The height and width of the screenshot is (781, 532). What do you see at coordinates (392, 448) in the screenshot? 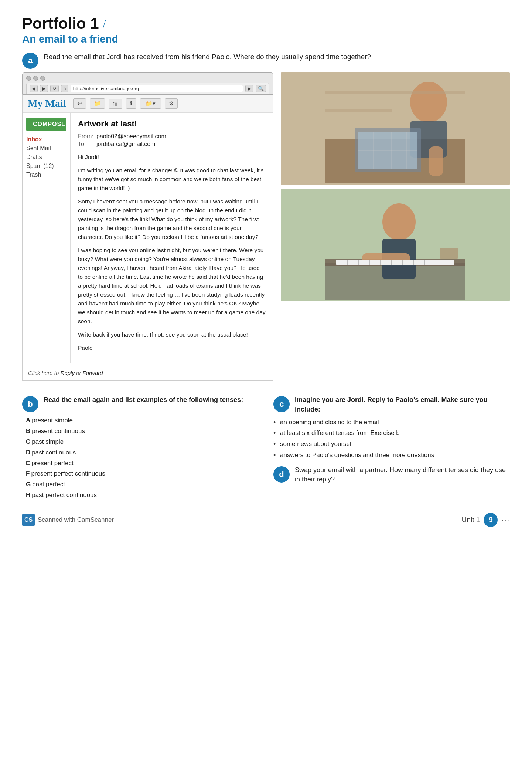
I see `bottom-right: c Imagine you are Jordi. Reply to Paolo'…` at bounding box center [392, 448].